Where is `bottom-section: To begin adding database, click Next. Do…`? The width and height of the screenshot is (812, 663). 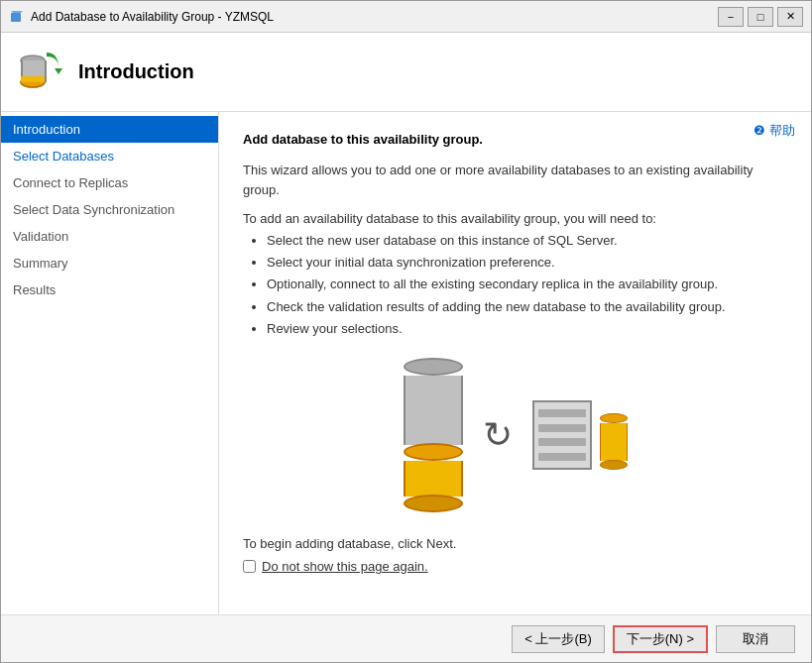 bottom-section: To begin adding database, click Next. Do… is located at coordinates (516, 555).